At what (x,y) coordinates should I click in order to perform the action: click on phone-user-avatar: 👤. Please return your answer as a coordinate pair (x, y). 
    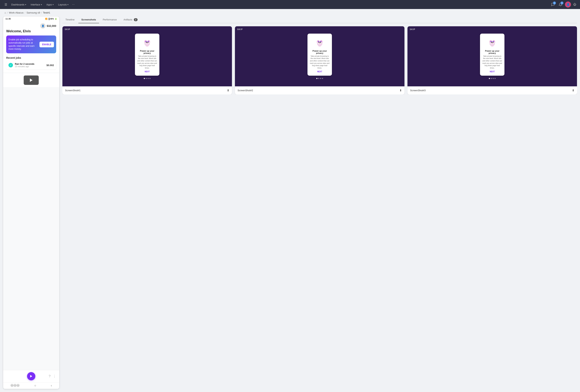
    Looking at the image, I should click on (43, 26).